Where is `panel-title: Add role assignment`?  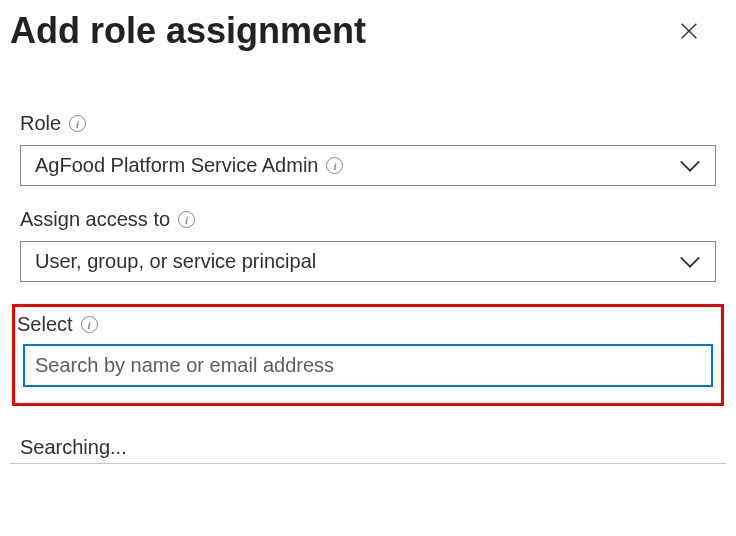 panel-title: Add role assignment is located at coordinates (188, 31).